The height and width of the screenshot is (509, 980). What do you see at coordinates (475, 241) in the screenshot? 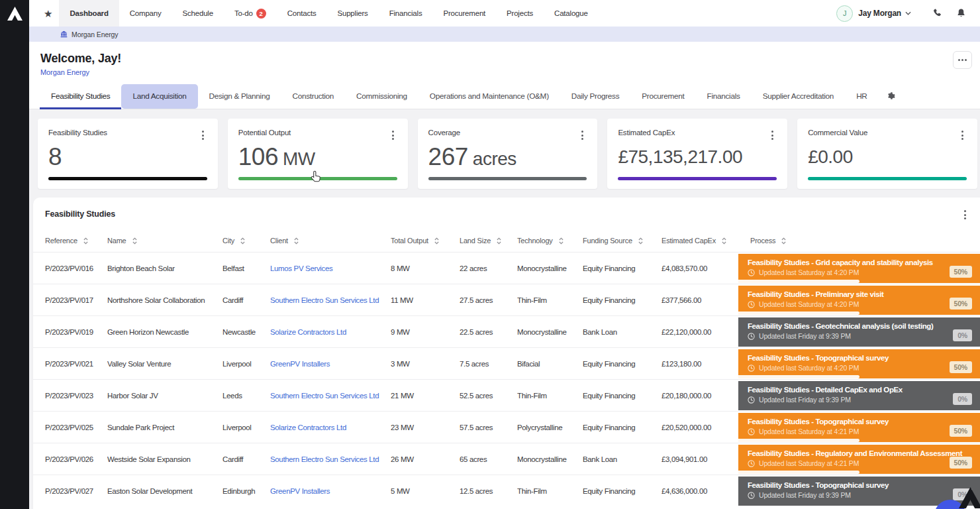
I see `column-label: Land Size` at bounding box center [475, 241].